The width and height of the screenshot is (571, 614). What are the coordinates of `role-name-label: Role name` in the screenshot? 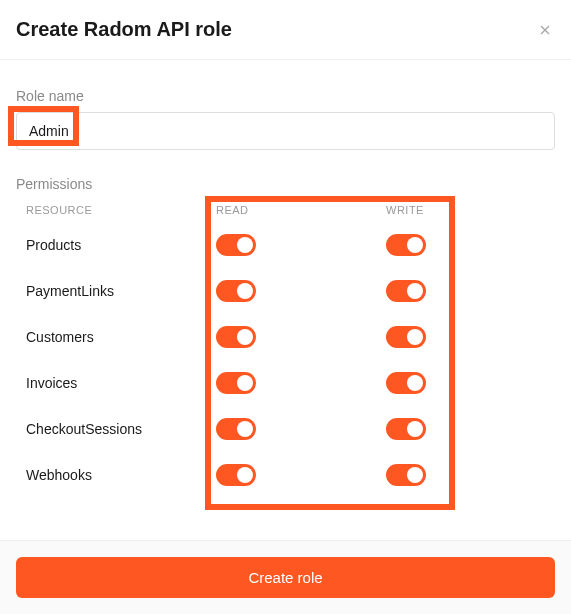 It's located at (286, 96).